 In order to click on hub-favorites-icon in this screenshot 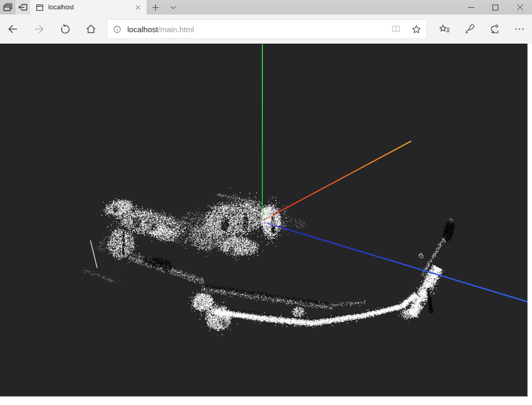, I will do `click(445, 29)`.